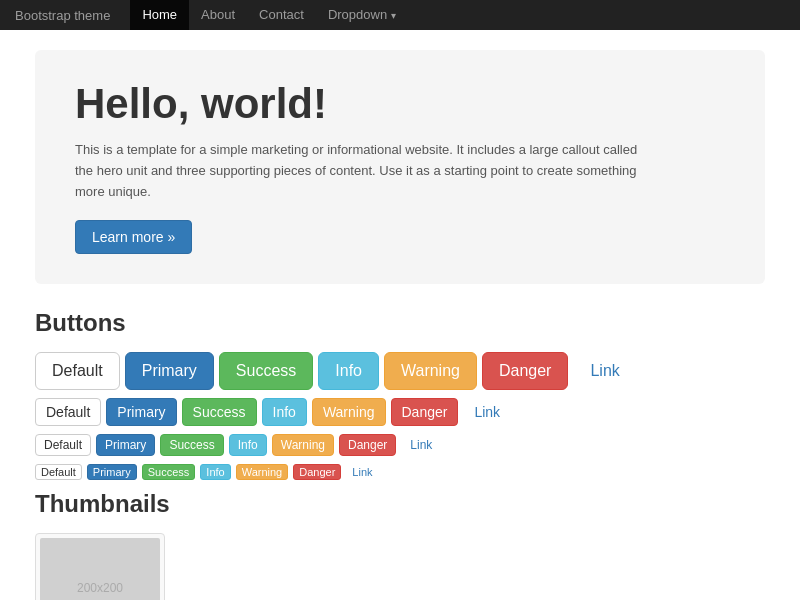 The image size is (800, 600). I want to click on btn-default-xs: Default, so click(58, 472).